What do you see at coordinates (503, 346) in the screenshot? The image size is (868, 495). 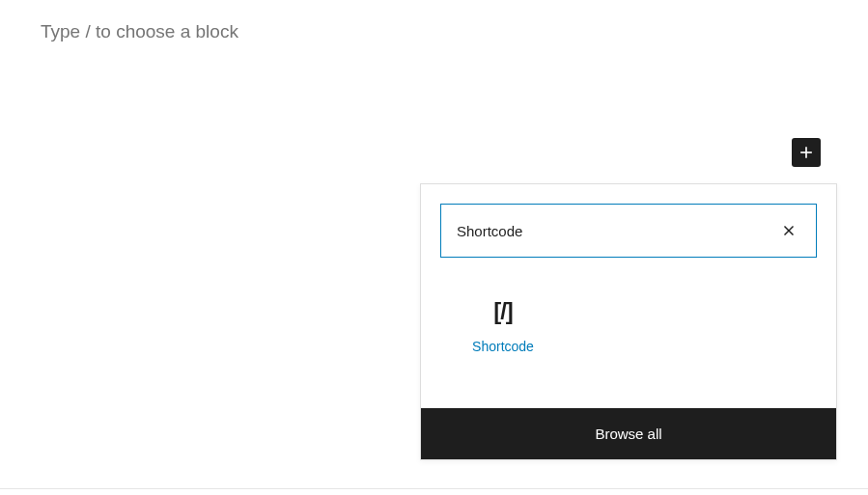 I see `block-type-label: Shortcode` at bounding box center [503, 346].